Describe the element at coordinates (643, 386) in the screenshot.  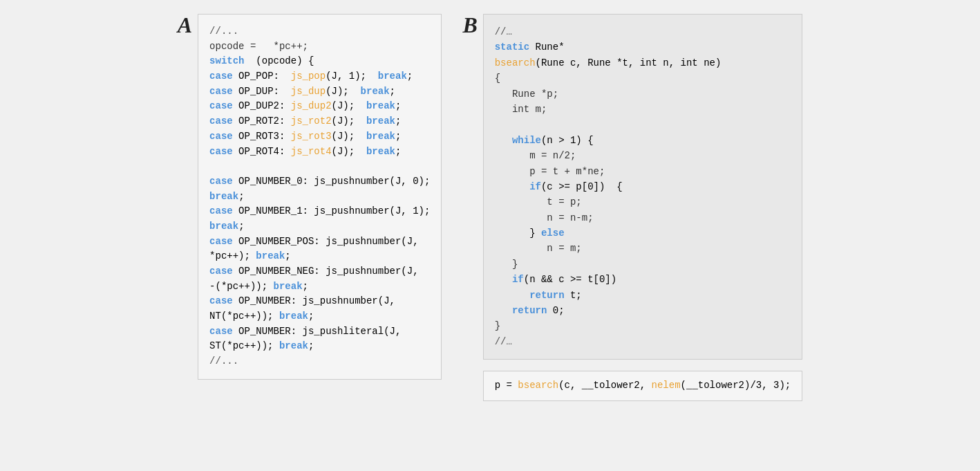
I see `code-line-bottom: p = bsearch(c, __tolower2, nelem(__tolow…` at that location.